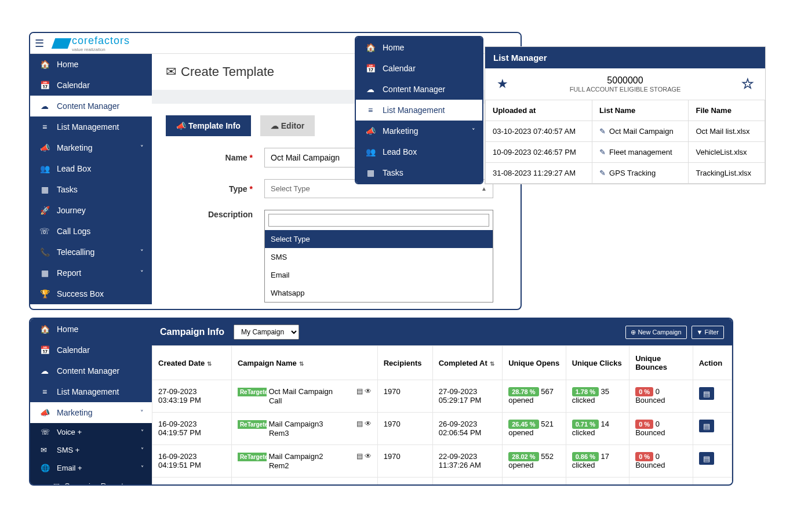 The height and width of the screenshot is (532, 797). What do you see at coordinates (708, 333) in the screenshot?
I see `filter-button: ▼ Filter` at bounding box center [708, 333].